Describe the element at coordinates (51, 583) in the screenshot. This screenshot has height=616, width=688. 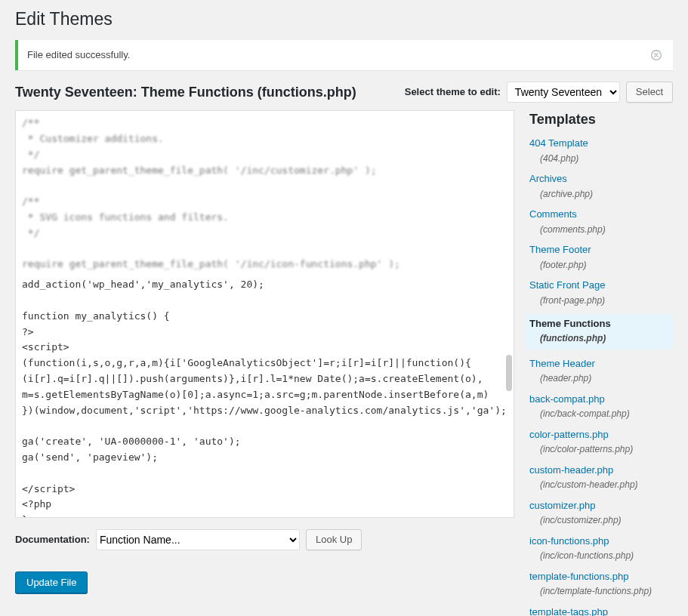
I see `update-file-button: Update File` at that location.